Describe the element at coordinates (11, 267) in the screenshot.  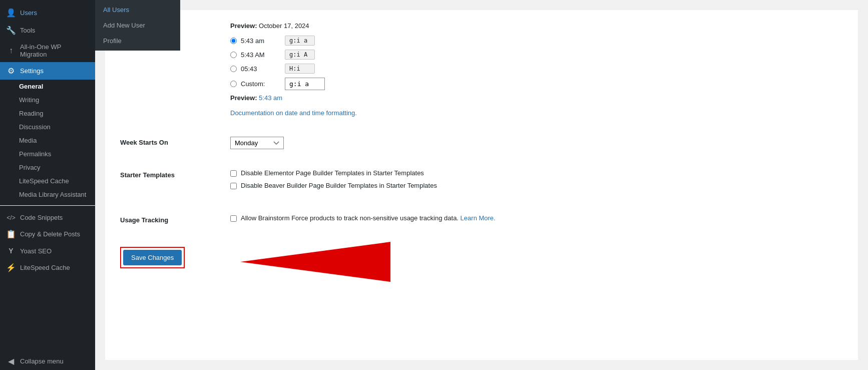
I see `litespeed-icon: ⚡` at that location.